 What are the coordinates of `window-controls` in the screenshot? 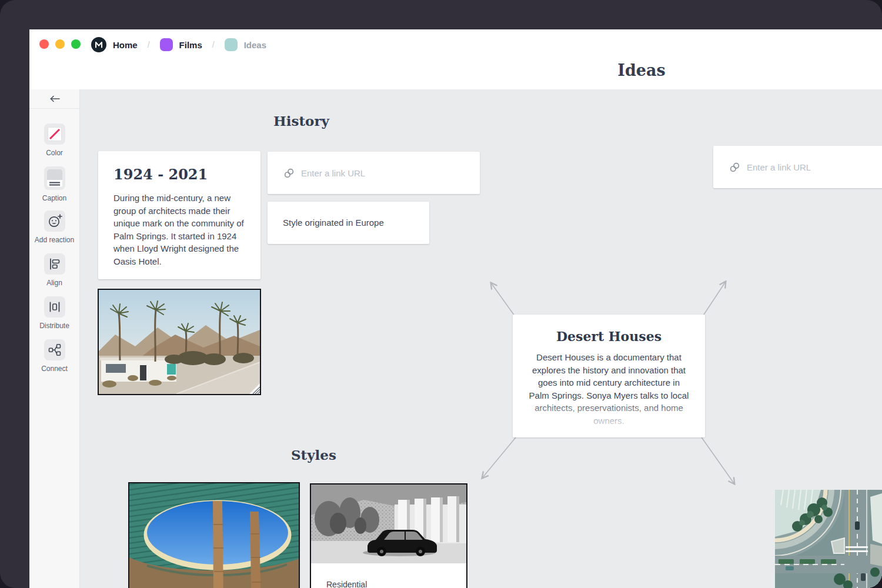 It's located at (60, 44).